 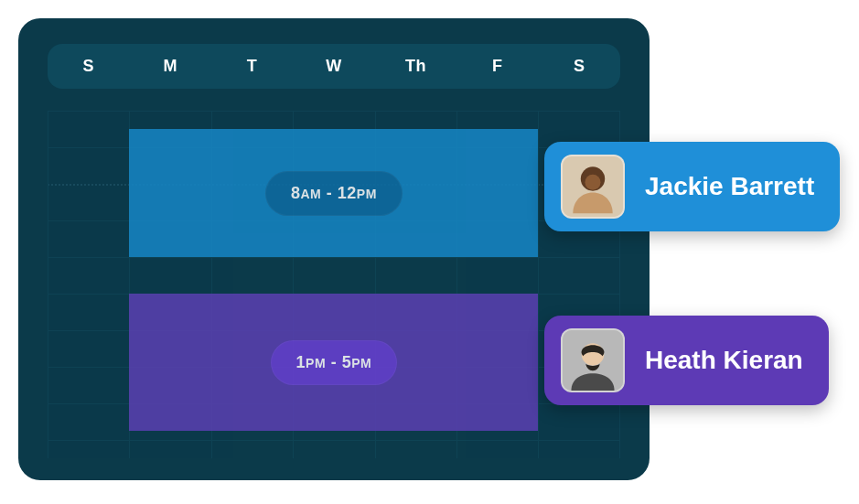 What do you see at coordinates (333, 362) in the screenshot?
I see `shift-block-afternoon: 1PM - 5PM` at bounding box center [333, 362].